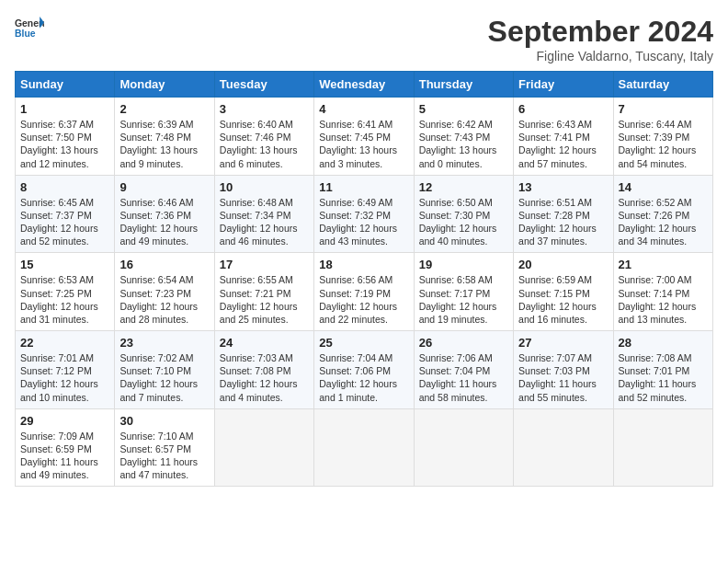  Describe the element at coordinates (65, 370) in the screenshot. I see `calendar-cell: 22 Sunrise: 7:01 AM Sunset: 7:12 PM Dayl…` at that location.